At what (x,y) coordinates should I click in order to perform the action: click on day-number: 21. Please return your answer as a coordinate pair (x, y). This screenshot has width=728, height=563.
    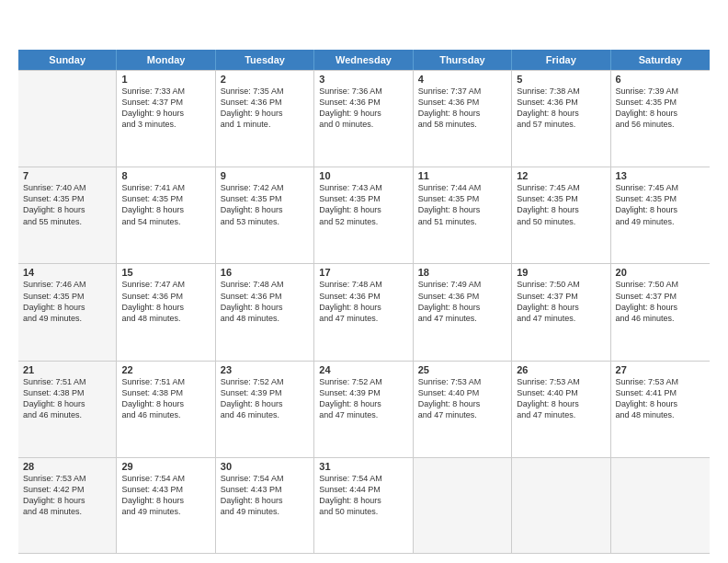
    Looking at the image, I should click on (67, 370).